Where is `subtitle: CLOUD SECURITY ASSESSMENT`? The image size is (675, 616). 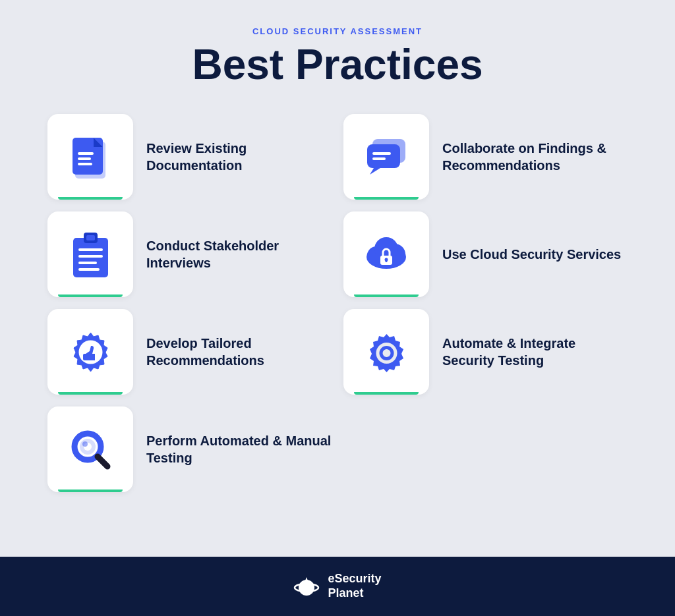
subtitle: CLOUD SECURITY ASSESSMENT is located at coordinates (338, 32).